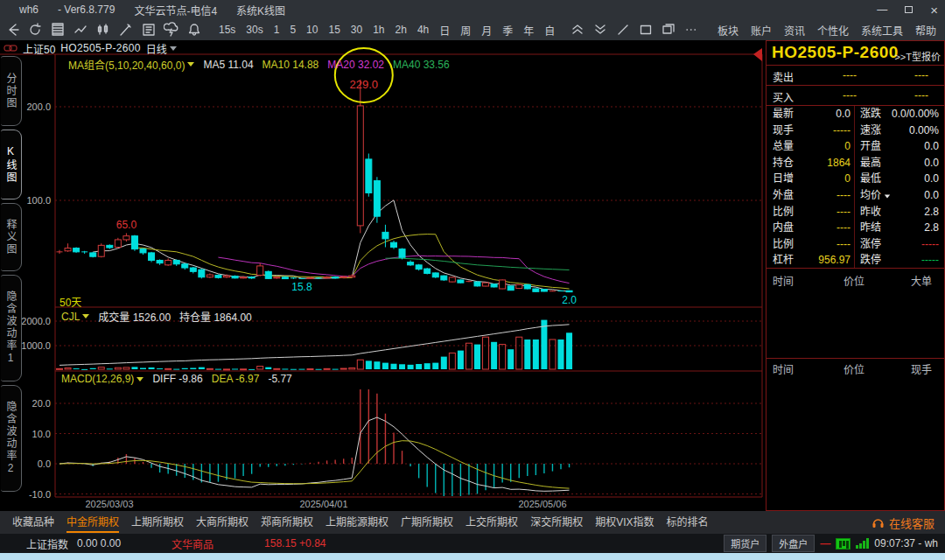 This screenshot has width=945, height=560. I want to click on period-button-5: 5, so click(292, 30).